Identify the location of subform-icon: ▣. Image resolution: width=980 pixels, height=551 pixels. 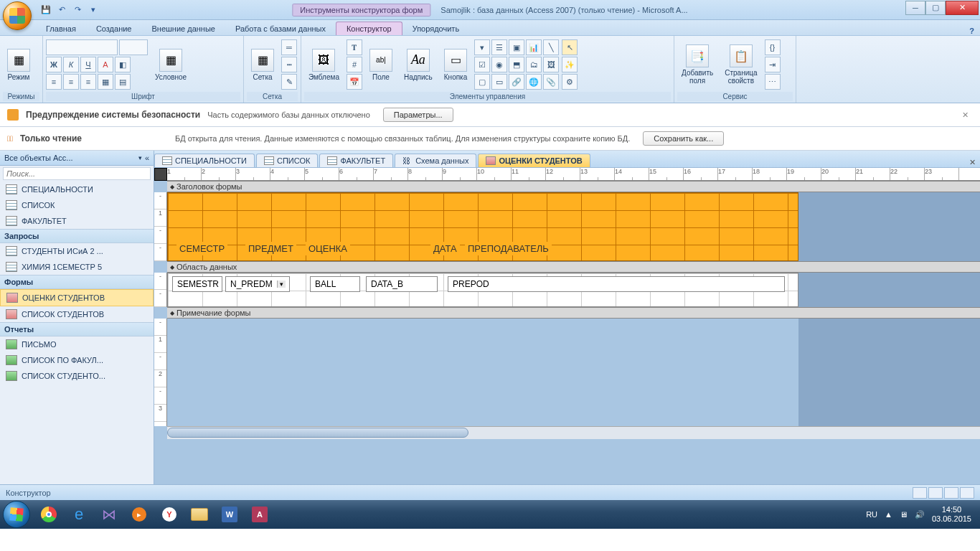
(517, 47).